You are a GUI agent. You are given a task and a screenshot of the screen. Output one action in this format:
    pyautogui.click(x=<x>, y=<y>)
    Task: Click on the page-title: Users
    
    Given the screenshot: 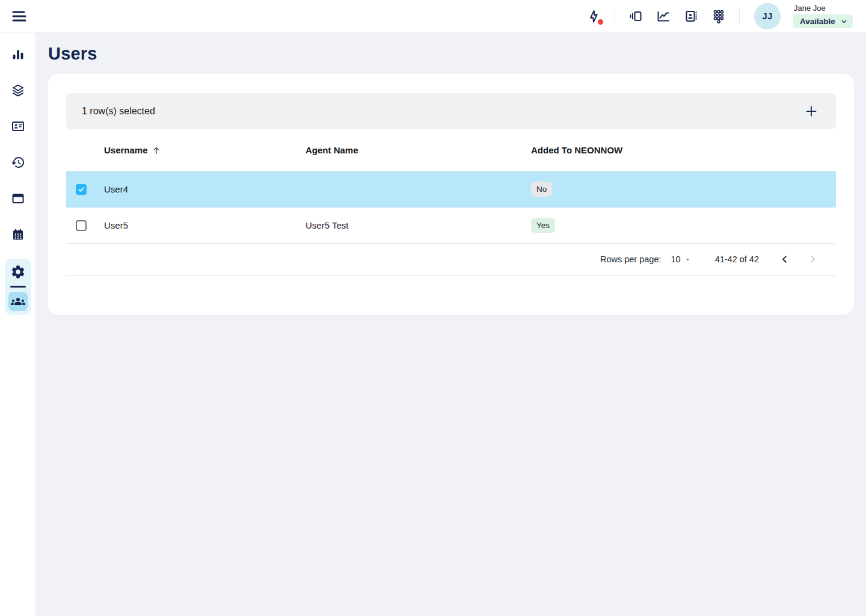 What is the action you would take?
    pyautogui.click(x=451, y=54)
    